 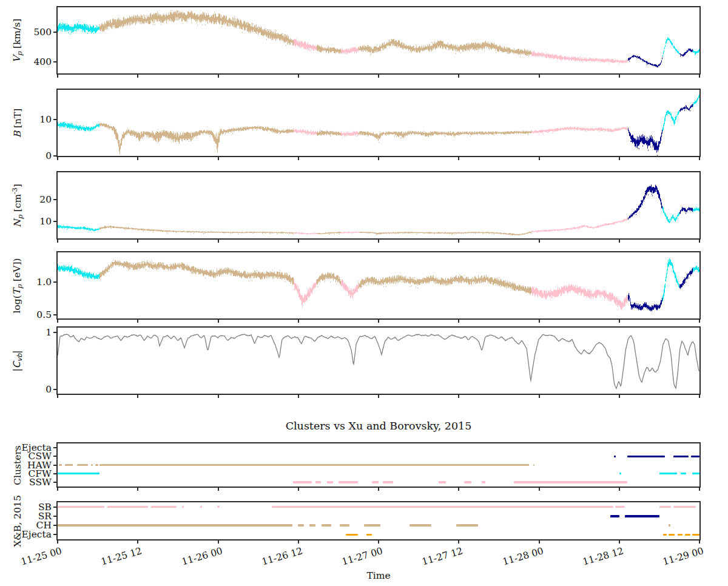 I want to click on y-tick-label: 1.0, so click(x=44, y=282).